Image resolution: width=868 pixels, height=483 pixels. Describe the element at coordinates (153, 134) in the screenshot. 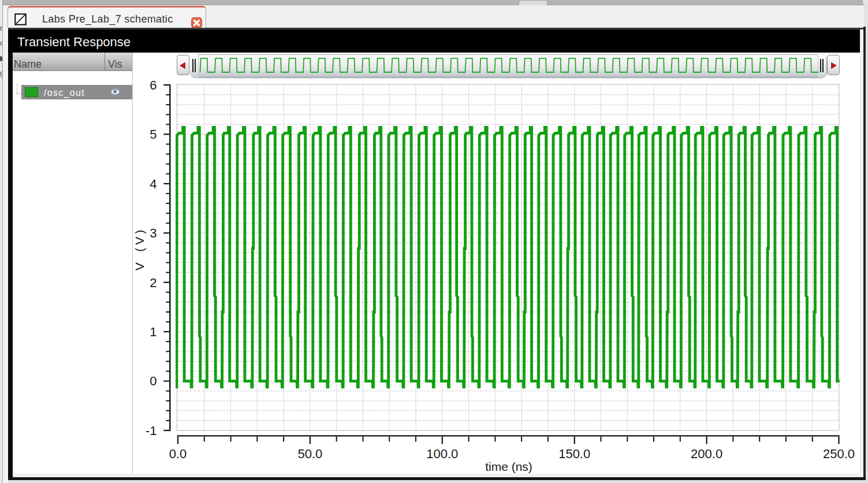

I see `svg-text: 5` at that location.